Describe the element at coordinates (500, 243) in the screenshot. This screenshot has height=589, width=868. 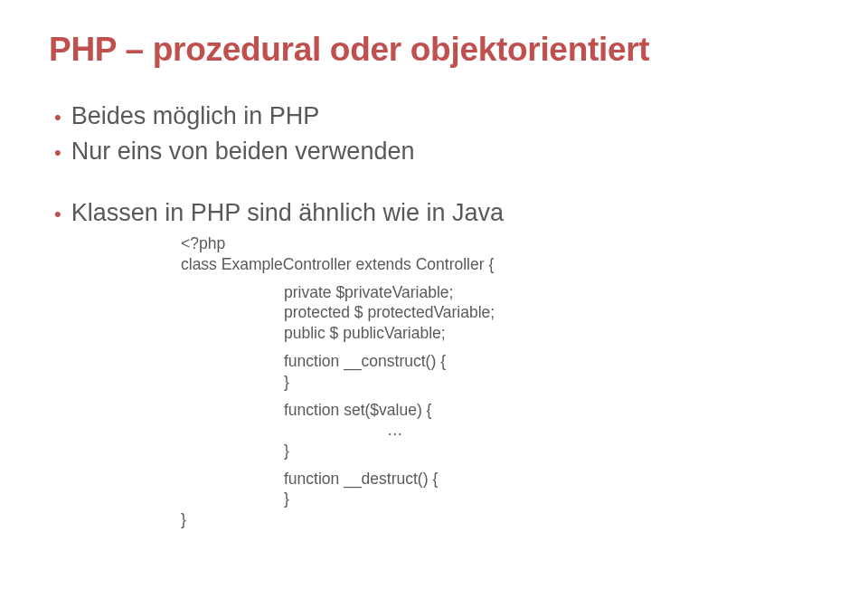
I see `code-line: <?php` at that location.